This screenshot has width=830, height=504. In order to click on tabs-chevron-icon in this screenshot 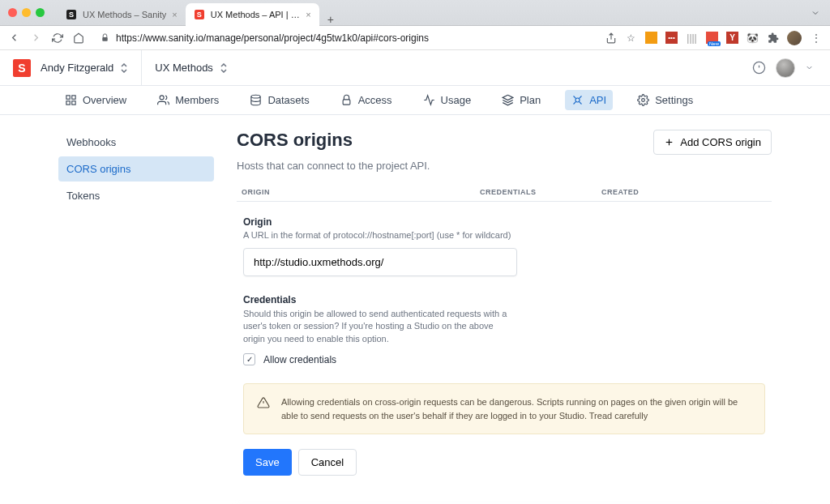, I will do `click(820, 13)`.